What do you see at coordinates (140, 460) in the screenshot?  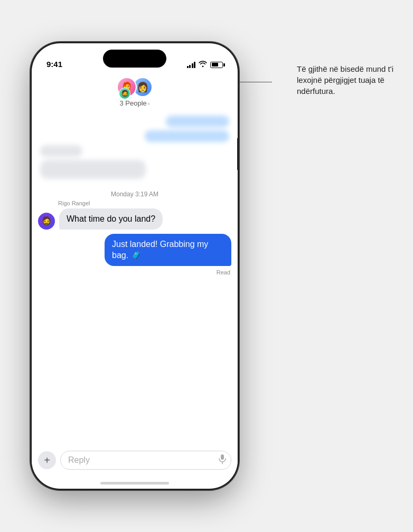 I see `reply-placeholder: Reply` at bounding box center [140, 460].